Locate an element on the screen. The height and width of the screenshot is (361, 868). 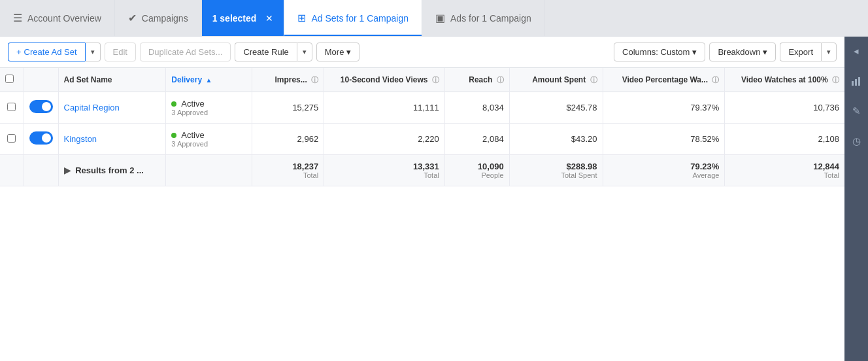
summary-toggle-cell is located at coordinates (41, 171).